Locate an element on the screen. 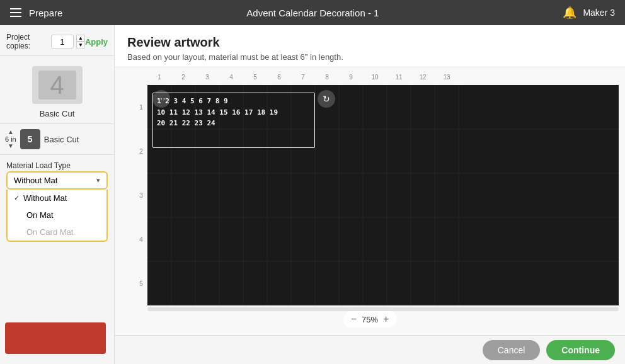 This screenshot has width=625, height=364. size-up-button: ▲ is located at coordinates (11, 132).